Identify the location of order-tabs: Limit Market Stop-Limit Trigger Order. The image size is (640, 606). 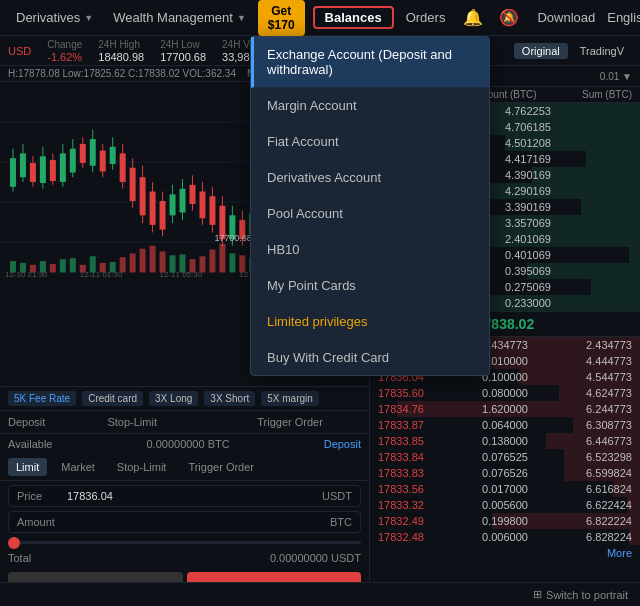
(184, 468).